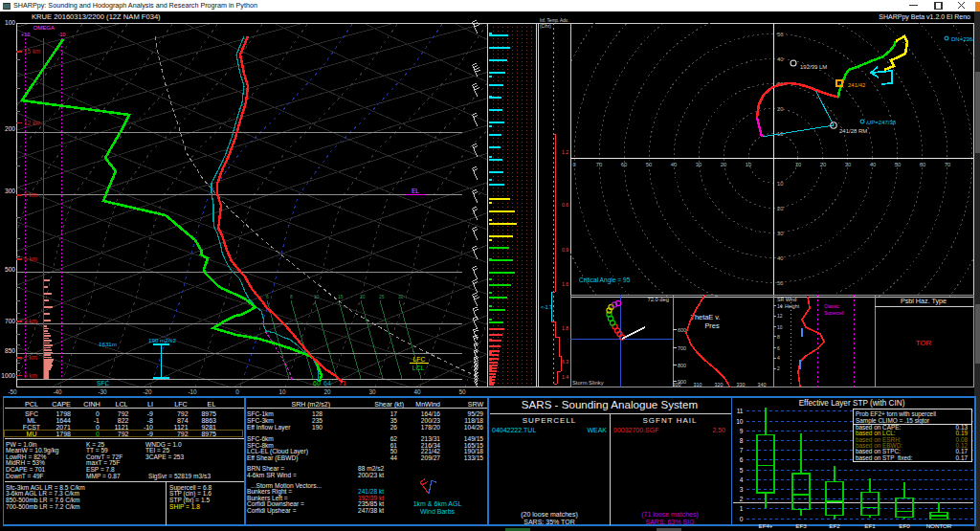 Image resolution: width=980 pixels, height=531 pixels. What do you see at coordinates (394, 427) in the screenshot?
I see `svg-text: 26` at bounding box center [394, 427].